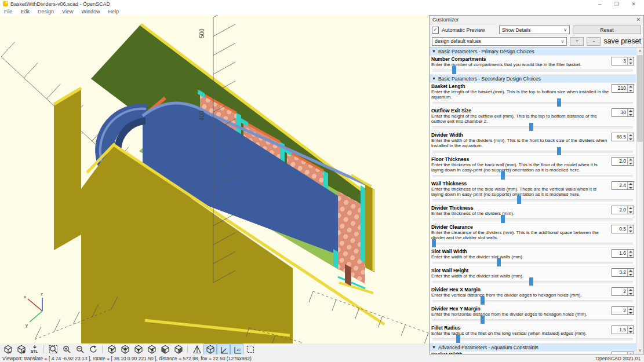  What do you see at coordinates (152, 349) in the screenshot?
I see `view-left-button` at bounding box center [152, 349].